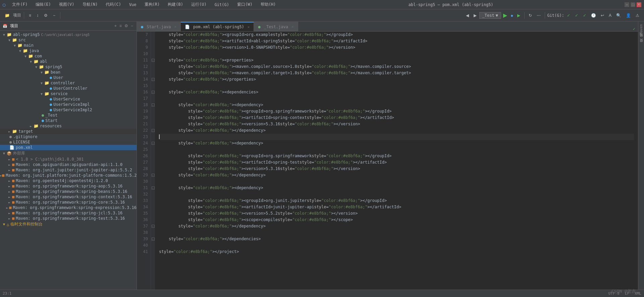  I want to click on run-config-selector: _Test ▼, so click(490, 15).